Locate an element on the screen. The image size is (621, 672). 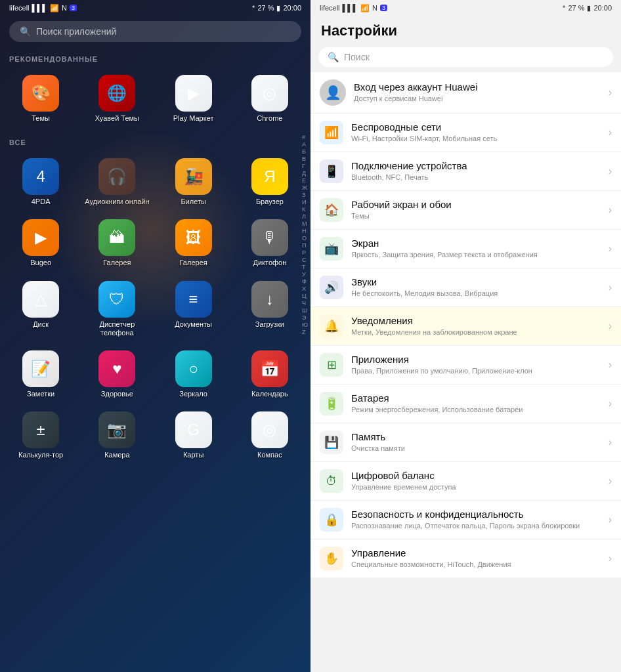
app-label-calc: Калькуля-тор is located at coordinates (41, 455).